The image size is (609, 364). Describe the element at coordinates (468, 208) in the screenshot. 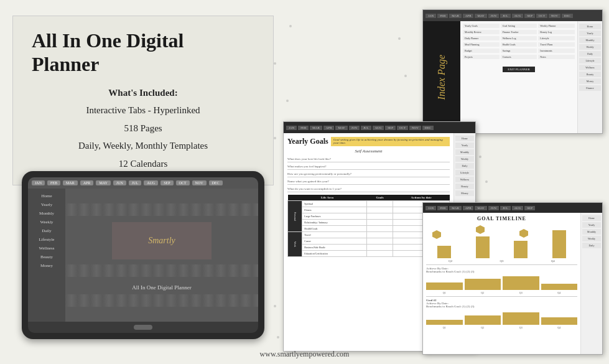

I see `timeline-tab-apr: APR` at that location.